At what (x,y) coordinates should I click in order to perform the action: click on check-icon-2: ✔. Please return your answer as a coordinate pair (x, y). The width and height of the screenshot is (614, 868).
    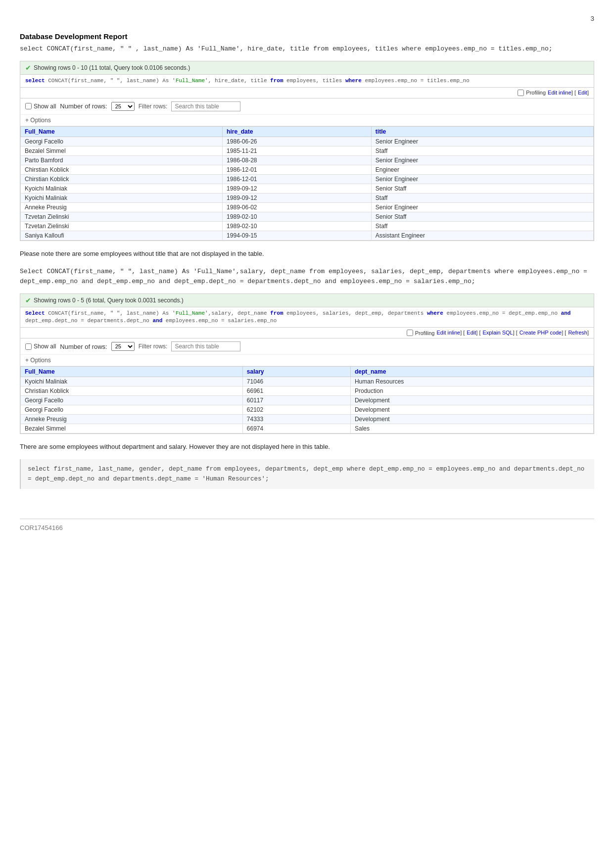
    Looking at the image, I should click on (28, 300).